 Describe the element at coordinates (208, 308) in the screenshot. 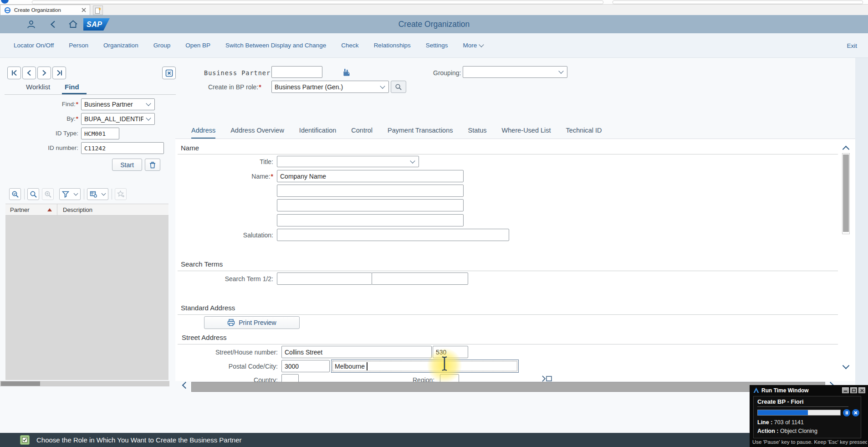

I see `section-standard-address: Standard Address` at that location.